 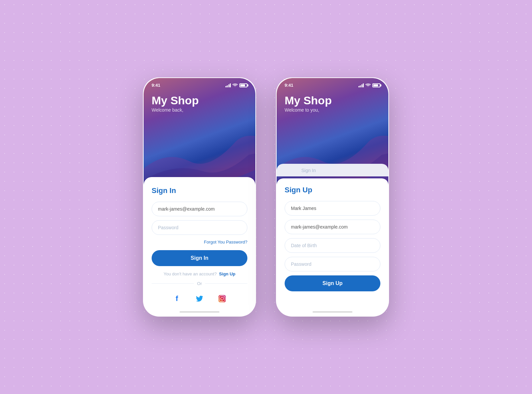 I want to click on signup-card: Sign Up Sign Up, so click(x=332, y=247).